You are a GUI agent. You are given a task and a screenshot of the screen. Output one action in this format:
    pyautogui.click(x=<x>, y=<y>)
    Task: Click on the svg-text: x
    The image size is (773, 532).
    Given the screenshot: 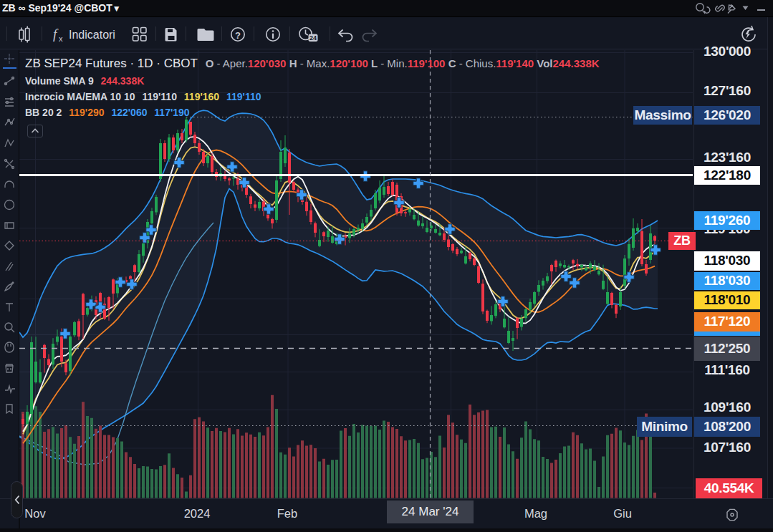 What is the action you would take?
    pyautogui.click(x=61, y=39)
    